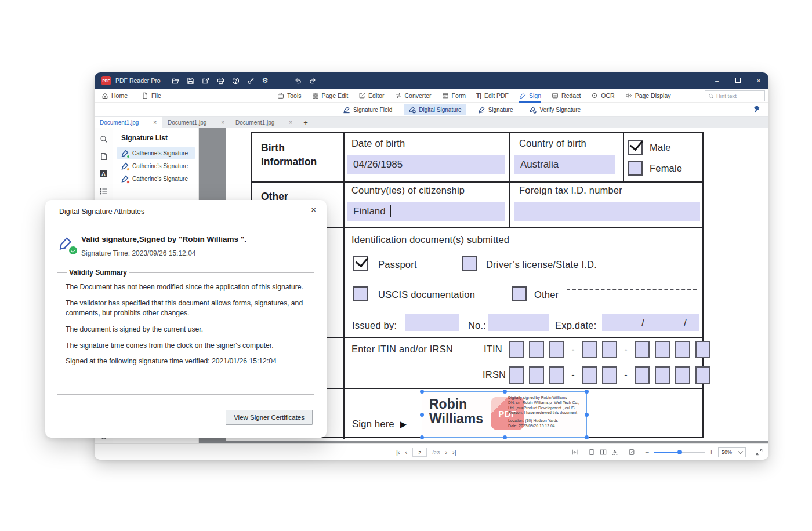 This screenshot has height=531, width=812. Describe the element at coordinates (104, 174) in the screenshot. I see `annotation-panel-icon: A` at that location.